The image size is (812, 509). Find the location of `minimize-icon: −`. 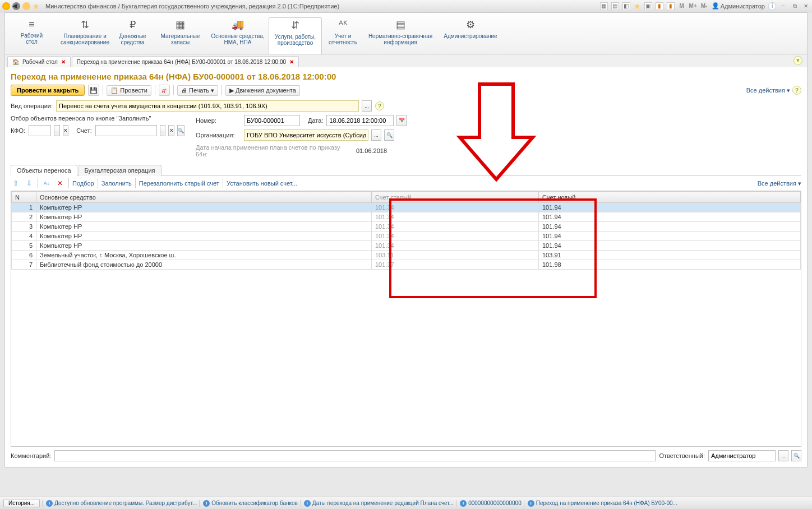

minimize-icon: − is located at coordinates (783, 6).